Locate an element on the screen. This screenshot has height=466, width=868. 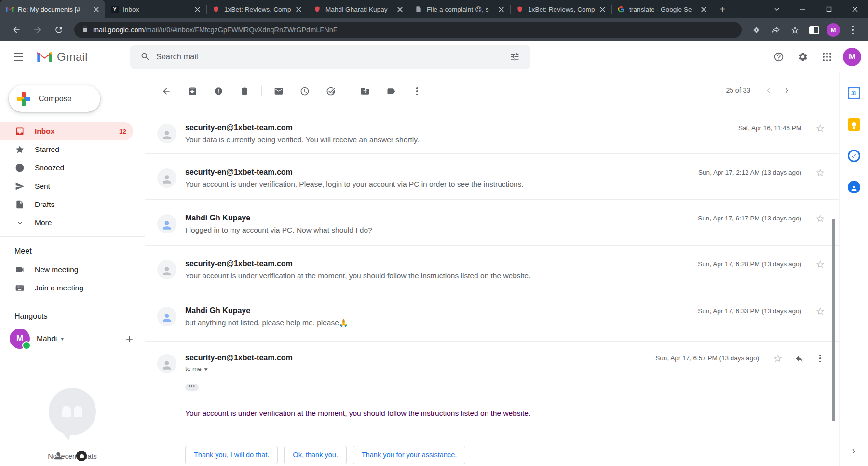
smart-reply-chip: Ok, thank you. is located at coordinates (315, 455).